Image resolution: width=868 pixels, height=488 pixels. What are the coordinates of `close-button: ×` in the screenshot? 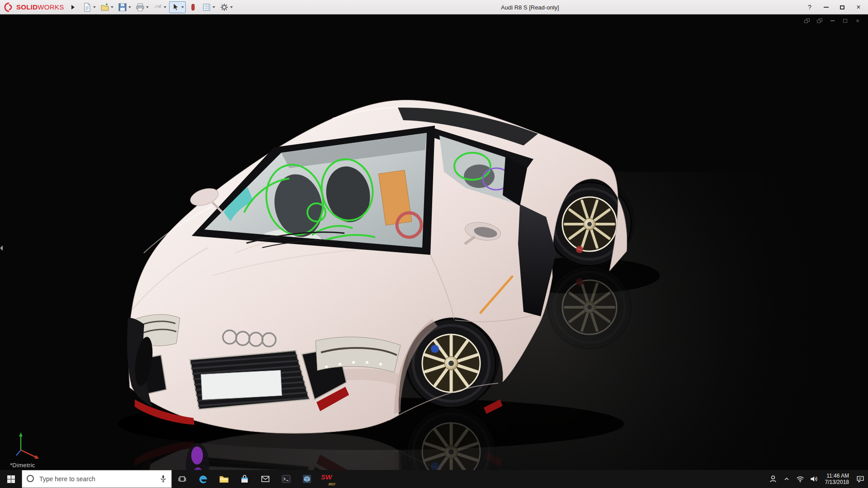 It's located at (859, 7).